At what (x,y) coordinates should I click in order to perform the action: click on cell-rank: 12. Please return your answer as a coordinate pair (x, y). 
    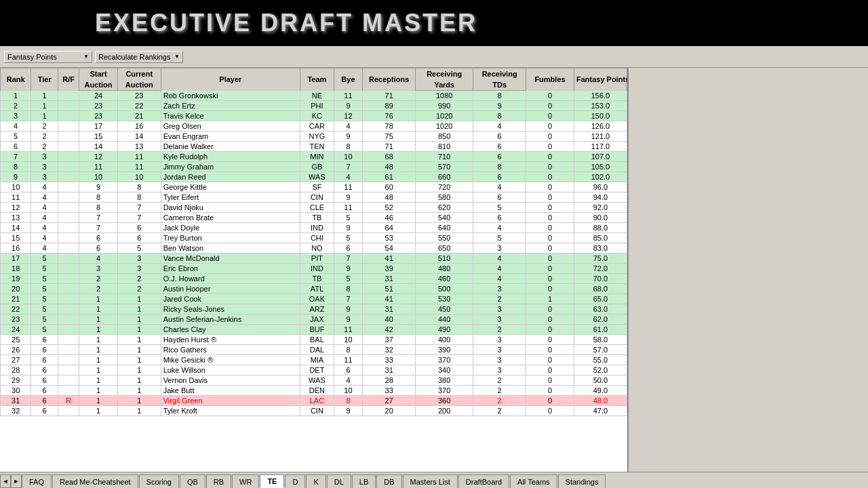
    Looking at the image, I should click on (16, 207).